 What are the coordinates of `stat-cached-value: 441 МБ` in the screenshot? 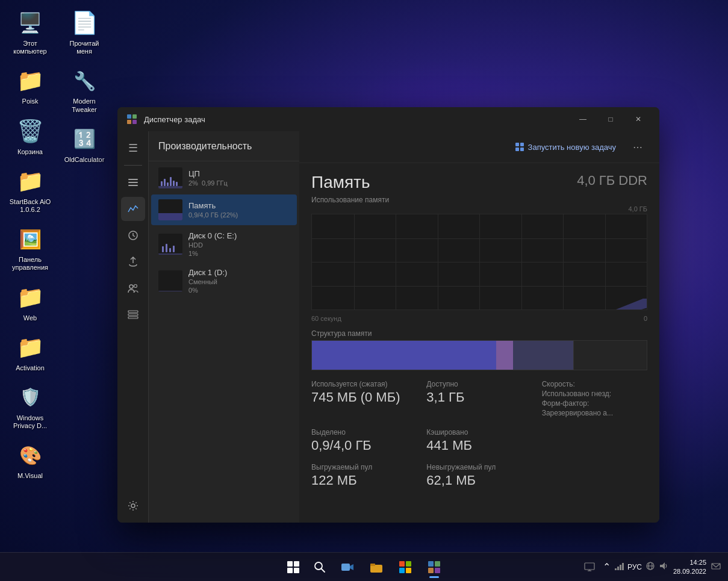 It's located at (479, 446).